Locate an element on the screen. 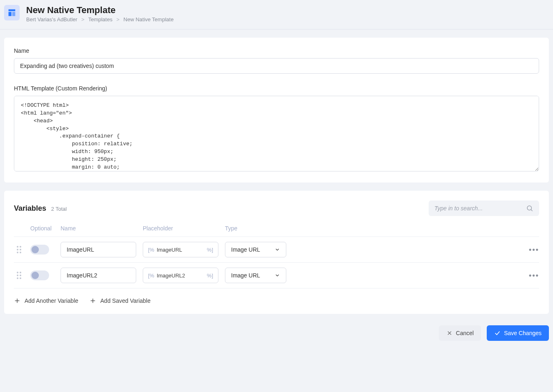  breadcrumb-item: Templates is located at coordinates (101, 20).